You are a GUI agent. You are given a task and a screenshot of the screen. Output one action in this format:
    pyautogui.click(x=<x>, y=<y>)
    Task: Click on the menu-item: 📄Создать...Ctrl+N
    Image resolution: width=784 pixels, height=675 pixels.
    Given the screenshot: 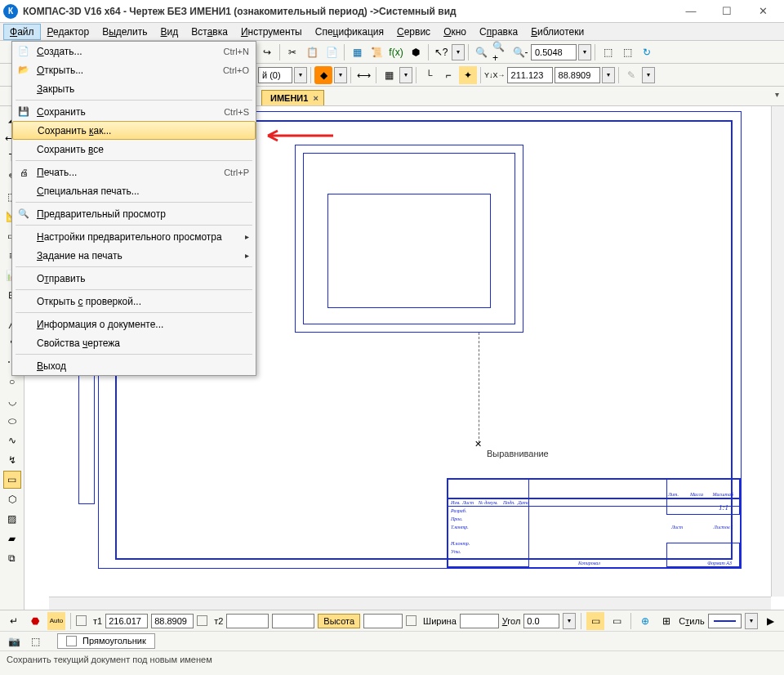 What is the action you would take?
    pyautogui.click(x=134, y=51)
    